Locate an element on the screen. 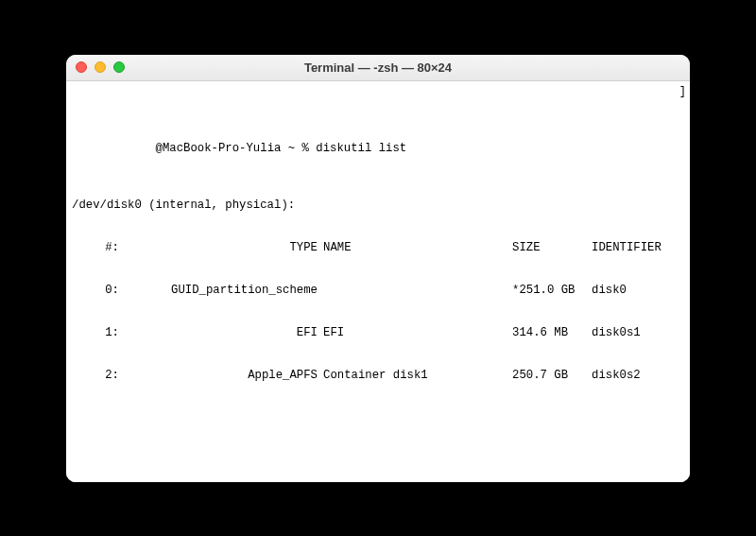 Image resolution: width=756 pixels, height=536 pixels. col-type-header: TYPE is located at coordinates (224, 248).